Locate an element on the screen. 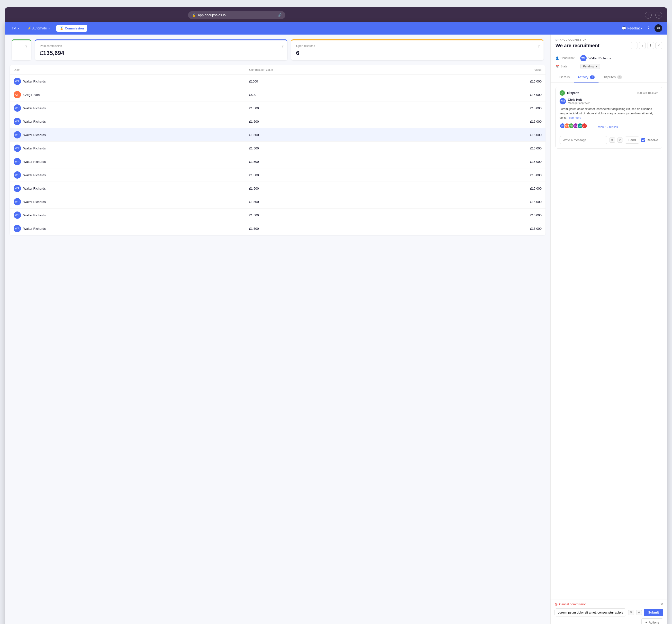  consultant-row: 👤 Consultant WR Walter Richards is located at coordinates (609, 58).